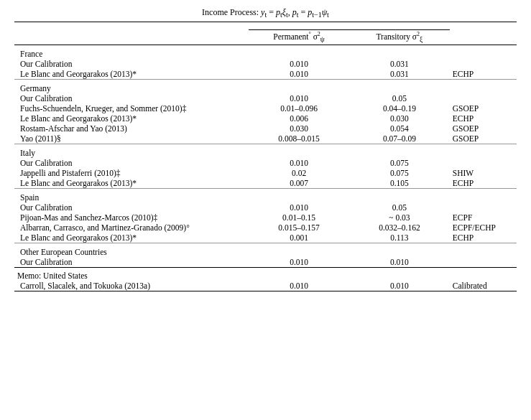 This screenshot has width=531, height=420. Describe the element at coordinates (266, 195) in the screenshot. I see `country-row: Spain` at that location.